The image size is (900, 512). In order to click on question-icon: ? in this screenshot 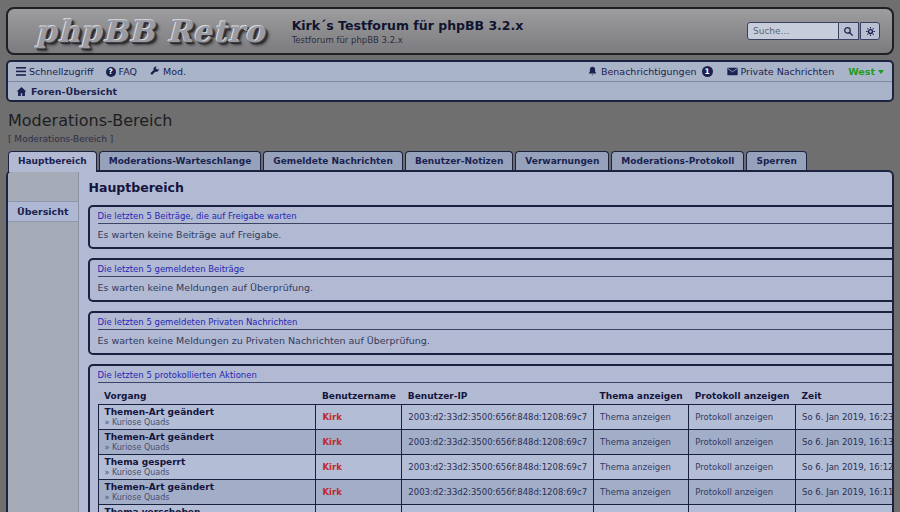, I will do `click(111, 72)`.